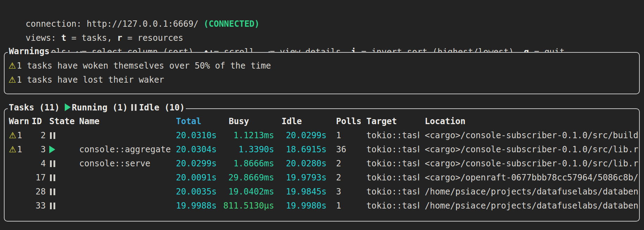  Describe the element at coordinates (247, 121) in the screenshot. I see `column-header-busy: Busy` at that location.